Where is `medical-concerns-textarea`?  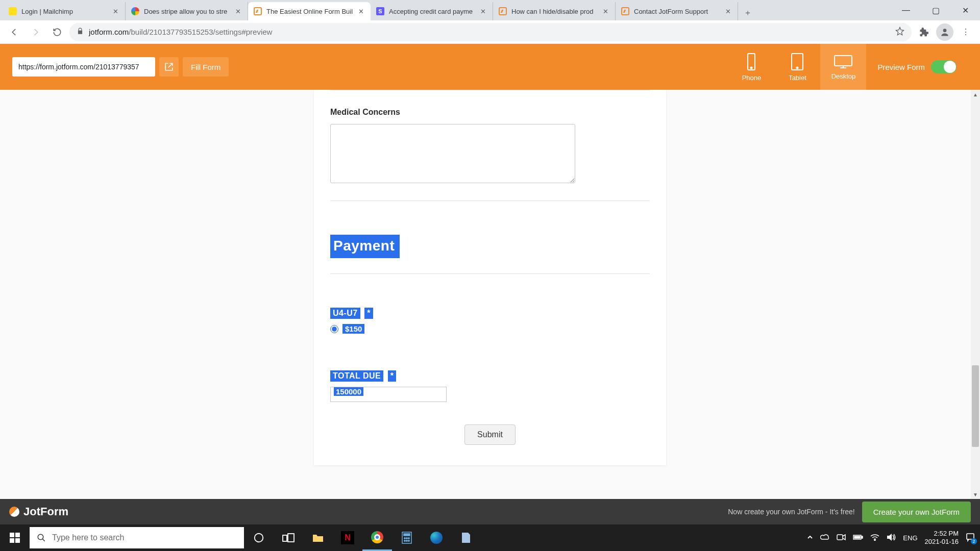
medical-concerns-textarea is located at coordinates (453, 154).